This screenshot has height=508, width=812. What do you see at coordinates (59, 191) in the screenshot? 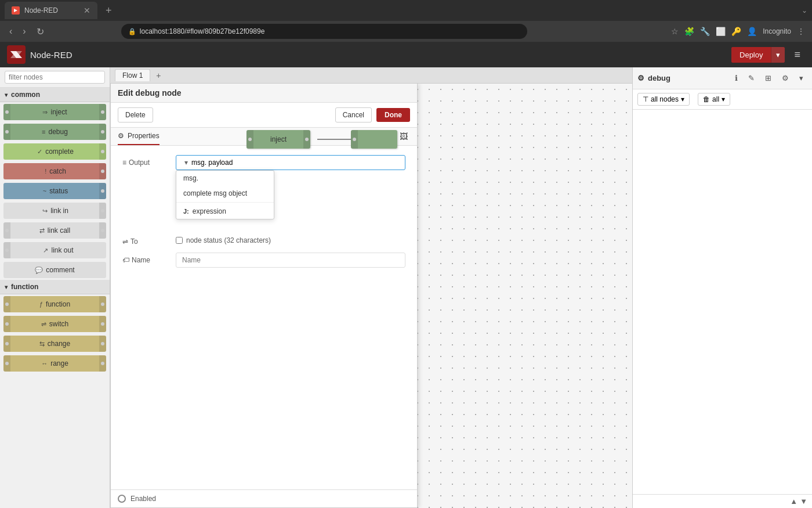
I see `status-label: status` at bounding box center [59, 191].